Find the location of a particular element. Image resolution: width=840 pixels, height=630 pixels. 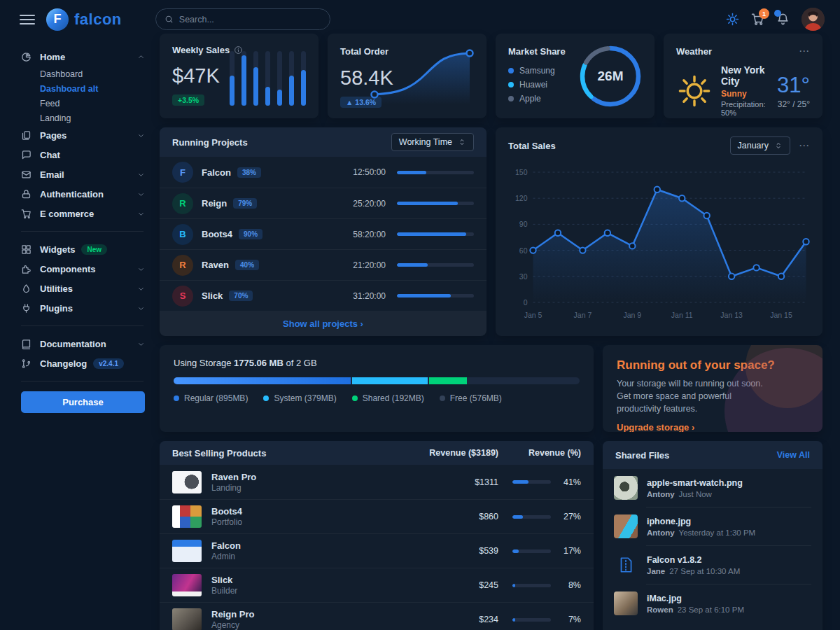

sidebar-item-chat: Chat is located at coordinates (83, 155).